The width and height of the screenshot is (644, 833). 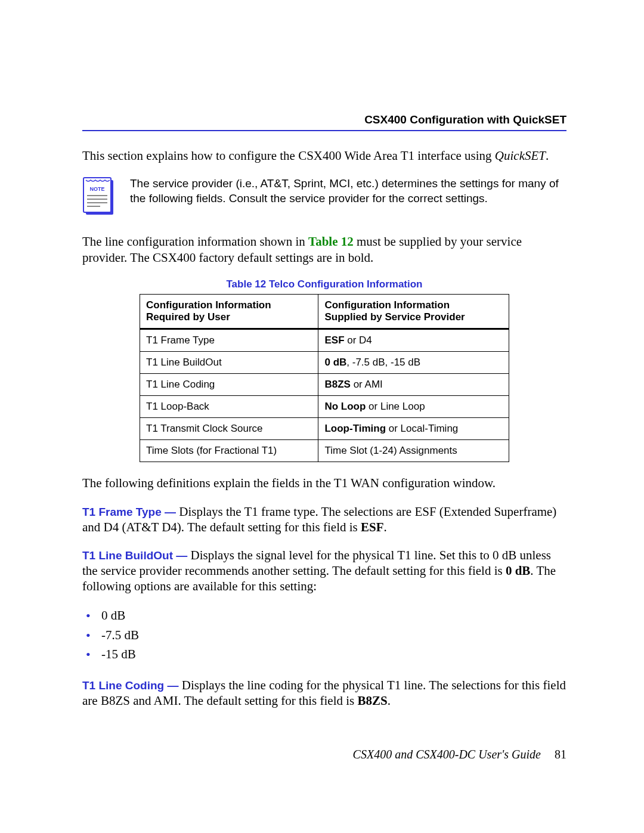 I want to click on def-bold: 0 dB, so click(x=518, y=571).